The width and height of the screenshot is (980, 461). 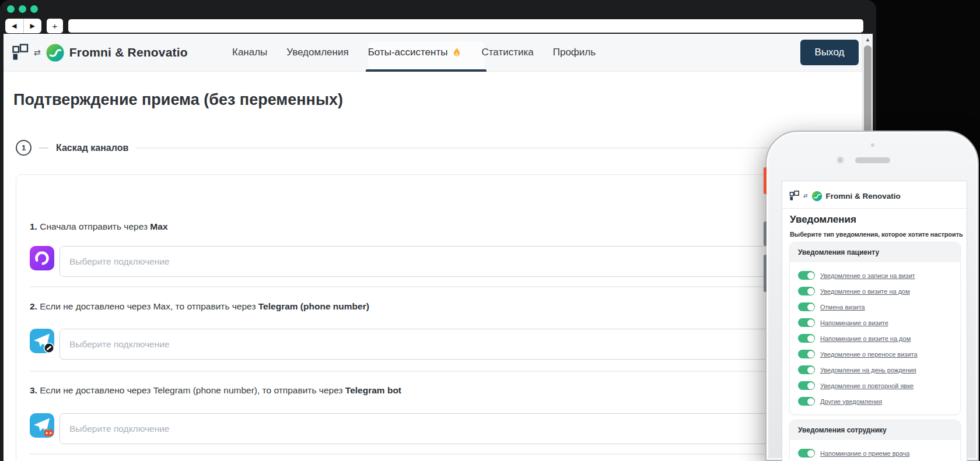 What do you see at coordinates (42, 258) in the screenshot?
I see `max-icon` at bounding box center [42, 258].